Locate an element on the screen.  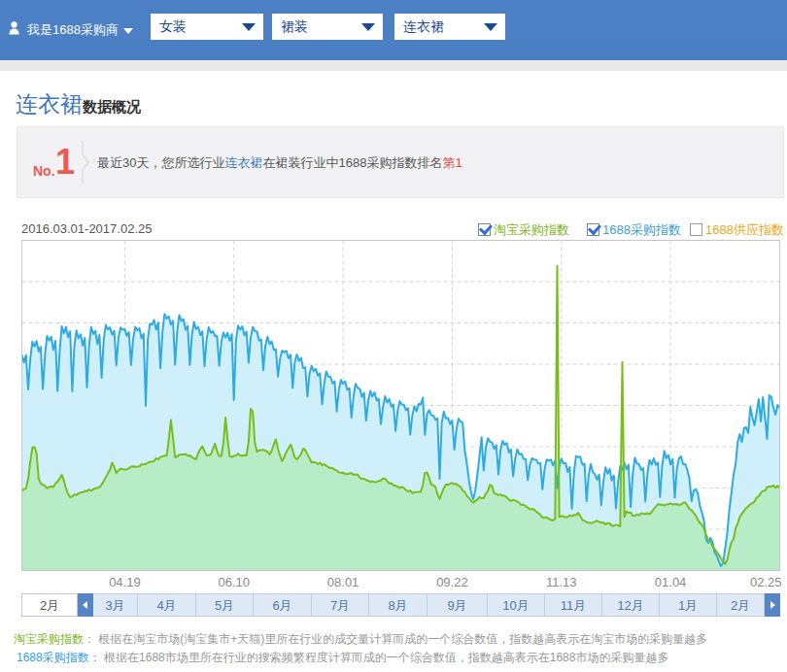
svg-text: 01.04 is located at coordinates (670, 583).